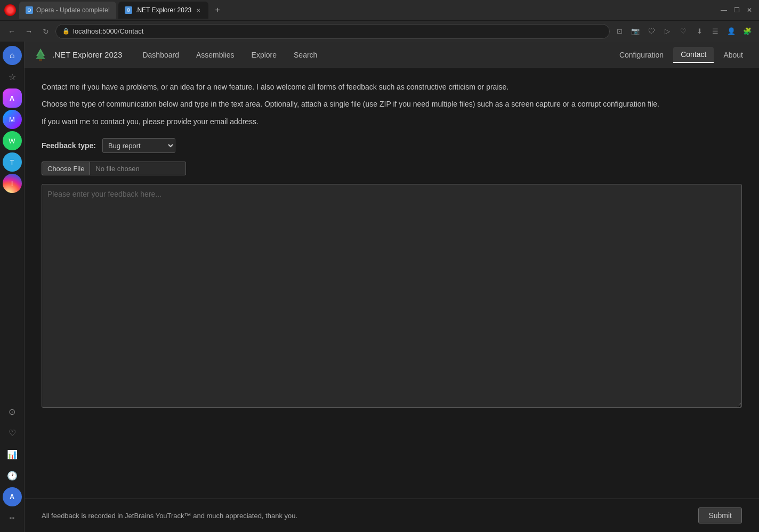  I want to click on window-controls: — ❐ ✕, so click(737, 10).